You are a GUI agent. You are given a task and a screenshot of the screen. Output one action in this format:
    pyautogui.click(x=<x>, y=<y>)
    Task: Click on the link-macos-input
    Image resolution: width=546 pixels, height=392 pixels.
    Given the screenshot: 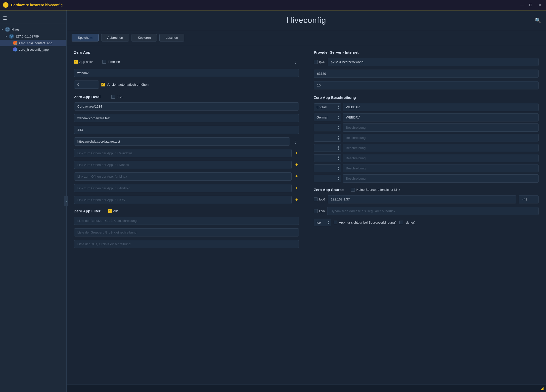 What is the action you would take?
    pyautogui.click(x=183, y=165)
    